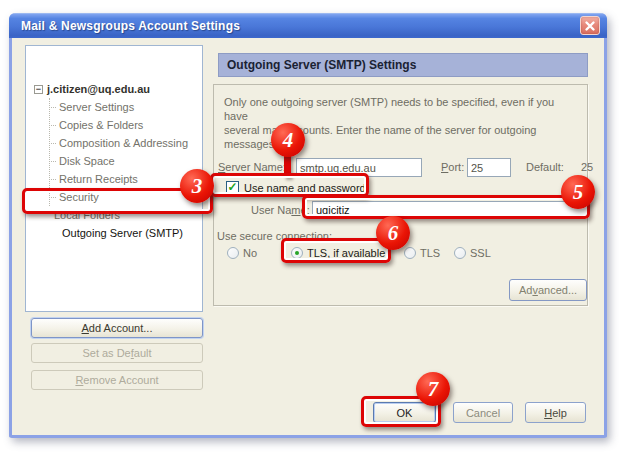 This screenshot has width=619, height=452. Describe the element at coordinates (405, 413) in the screenshot. I see `ok-label: OK` at that location.